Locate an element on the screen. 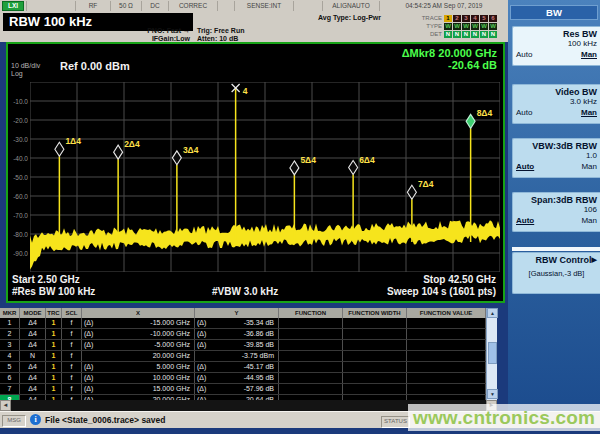  cell-y: (Δ)-39.85 dB is located at coordinates (237, 345).